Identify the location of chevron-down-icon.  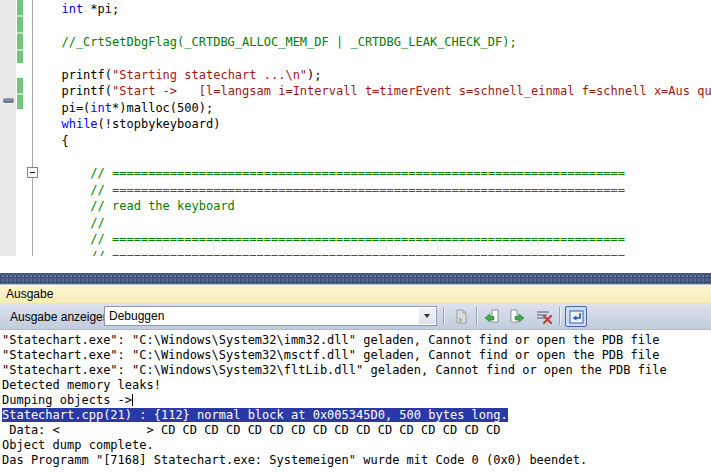
(427, 316).